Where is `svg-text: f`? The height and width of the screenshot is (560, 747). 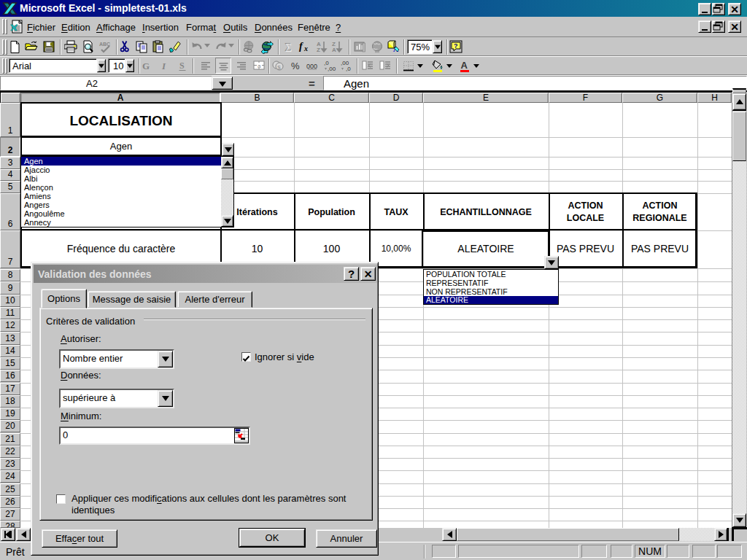 svg-text: f is located at coordinates (301, 47).